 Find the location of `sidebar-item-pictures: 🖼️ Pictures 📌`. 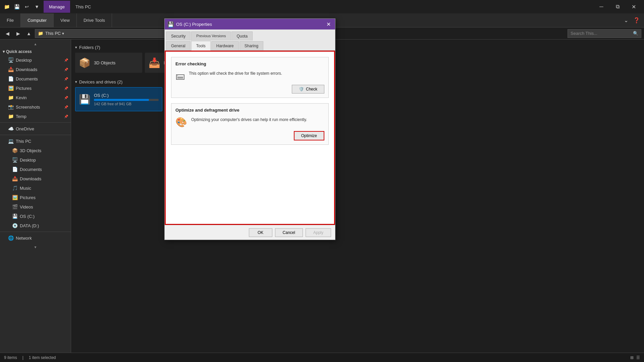

sidebar-item-pictures: 🖼️ Pictures 📌 is located at coordinates (36, 88).